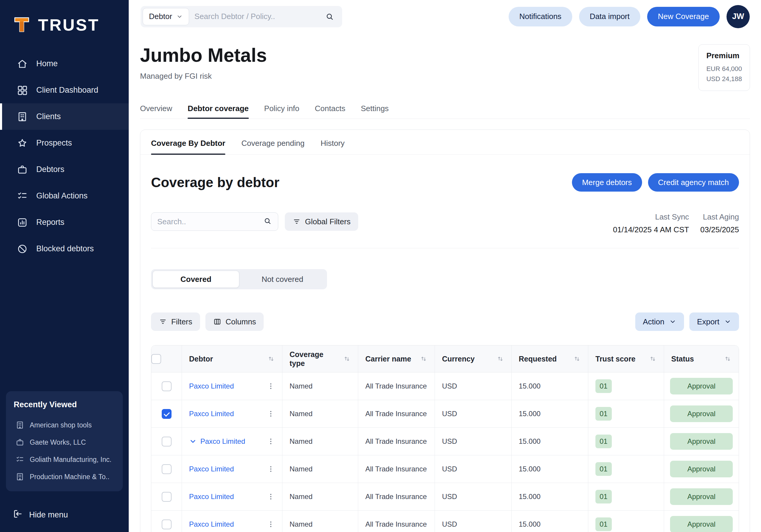 This screenshot has height=532, width=761. What do you see at coordinates (724, 79) in the screenshot?
I see `premium-usd-value: USD 24,188` at bounding box center [724, 79].